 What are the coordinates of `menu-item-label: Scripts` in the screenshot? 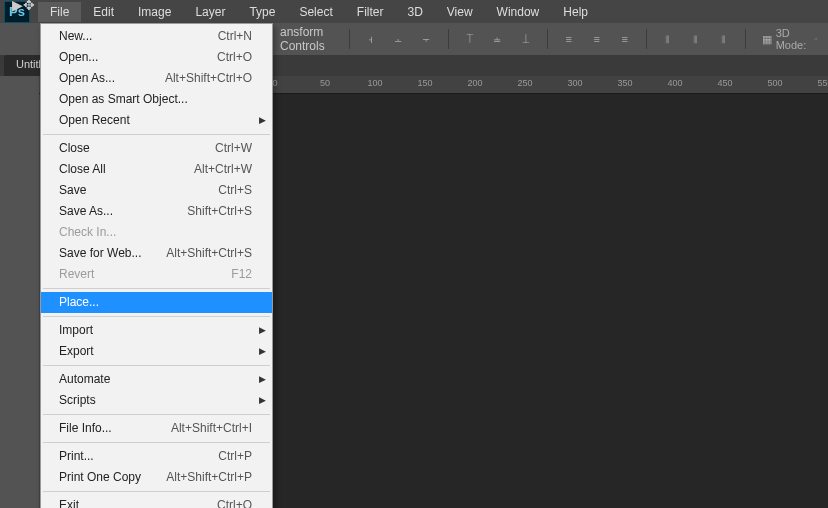 It's located at (78, 400).